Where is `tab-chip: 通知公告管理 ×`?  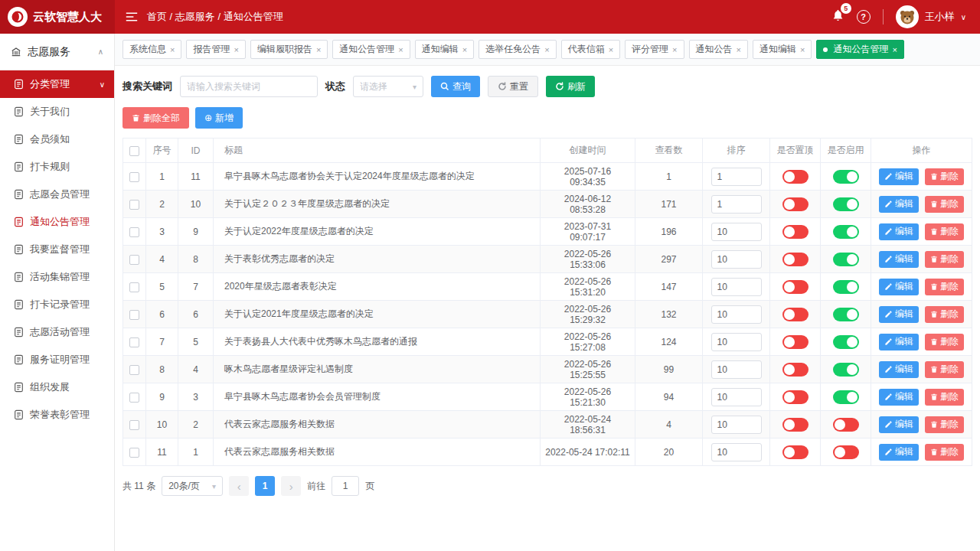
tab-chip: 通知公告管理 × is located at coordinates (860, 49).